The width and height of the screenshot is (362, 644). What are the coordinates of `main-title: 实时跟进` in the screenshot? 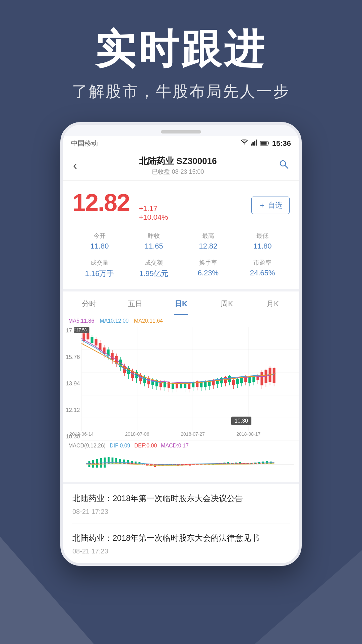 It's located at (181, 49).